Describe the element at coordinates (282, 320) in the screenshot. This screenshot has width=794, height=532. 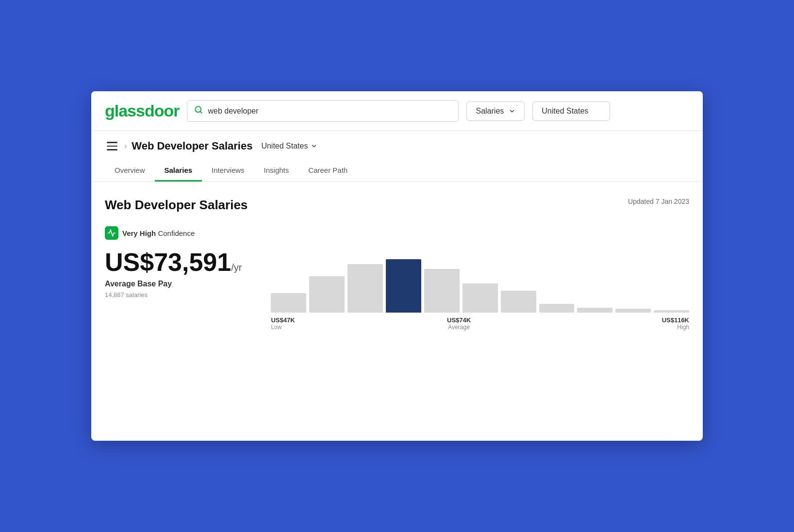
I see `chart-low-value: US$47K` at that location.